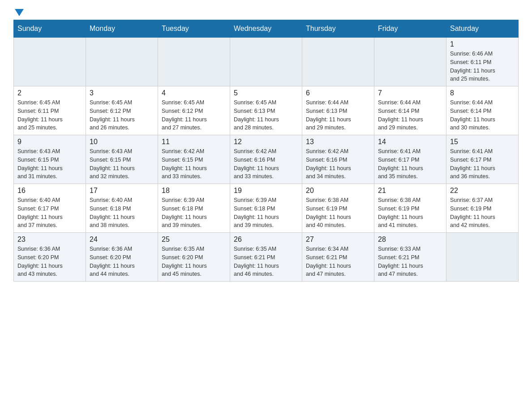  What do you see at coordinates (483, 209) in the screenshot?
I see `calendar-cell: 22Sunrise: 6:37 AM Sunset: 6:19 PM Dayli…` at bounding box center [483, 209].